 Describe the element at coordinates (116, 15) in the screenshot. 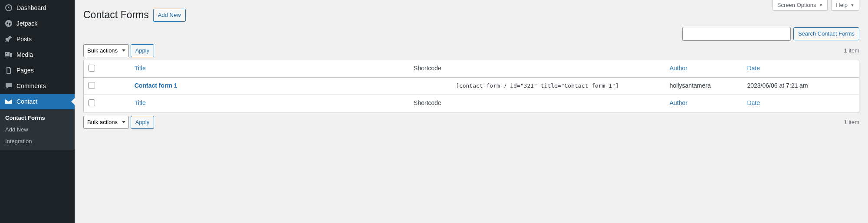

I see `page-title: Contact Forms` at that location.